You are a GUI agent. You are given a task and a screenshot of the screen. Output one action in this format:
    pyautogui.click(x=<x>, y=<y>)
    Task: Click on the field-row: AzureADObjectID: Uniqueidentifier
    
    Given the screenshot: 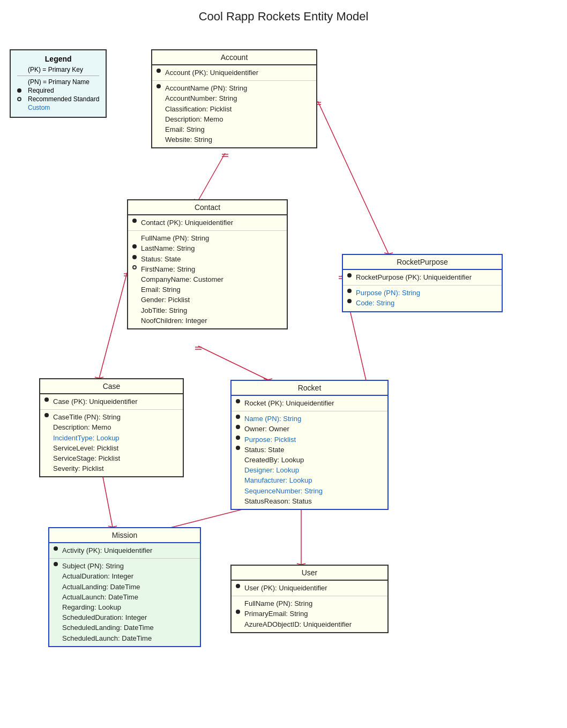 What is the action you would take?
    pyautogui.click(x=310, y=625)
    